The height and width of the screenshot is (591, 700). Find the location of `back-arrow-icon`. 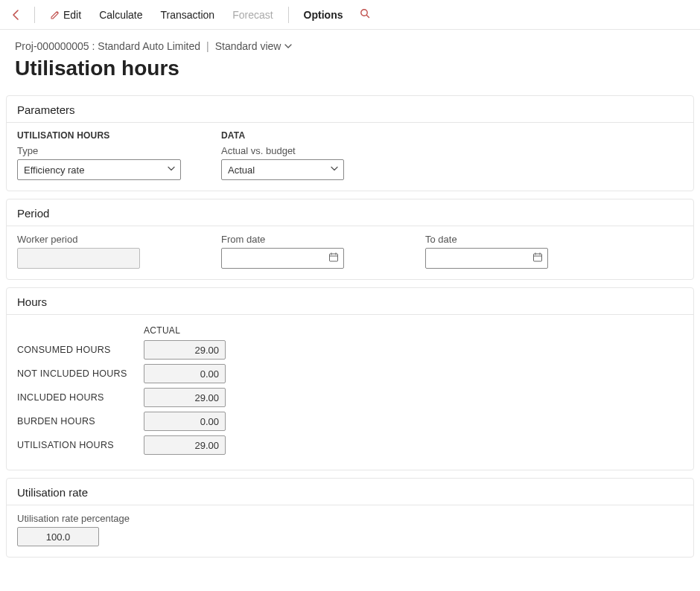

back-arrow-icon is located at coordinates (16, 15).